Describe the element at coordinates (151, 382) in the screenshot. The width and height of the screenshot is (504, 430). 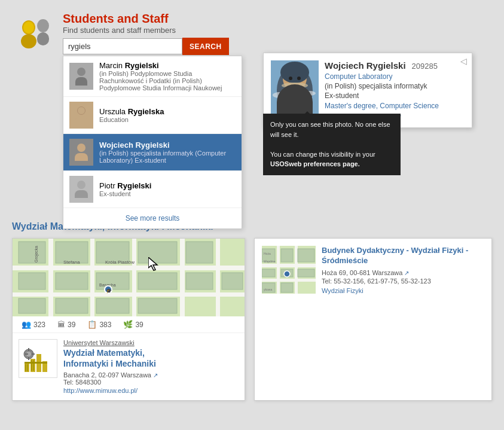
I see `faculty-tel: Tel: 5848300` at that location.